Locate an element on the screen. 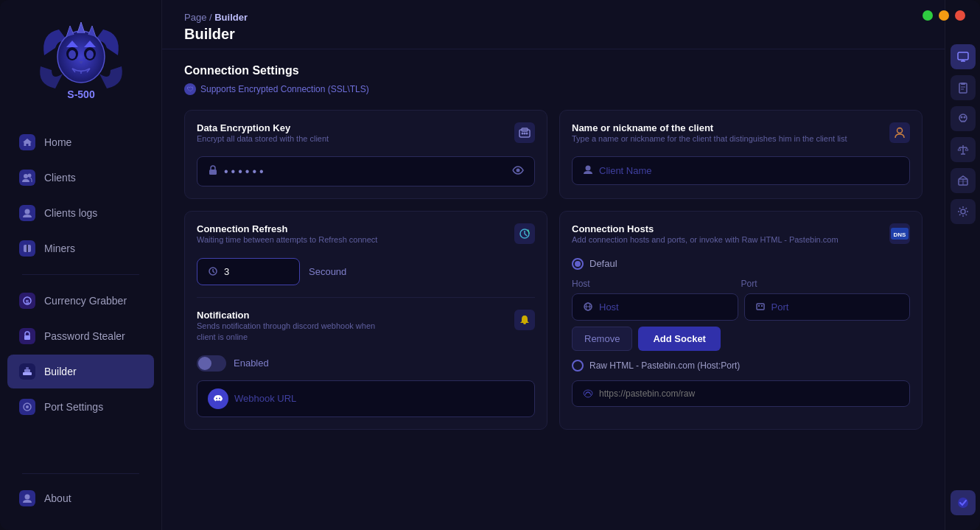  sidebar-item-miners: Miners is located at coordinates (81, 248).